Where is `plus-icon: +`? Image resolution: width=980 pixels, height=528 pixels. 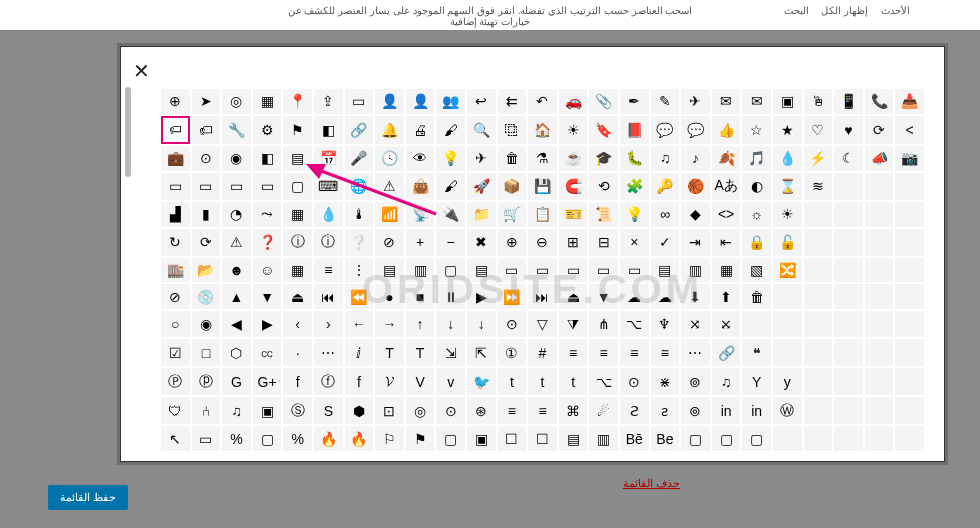
plus-icon: + is located at coordinates (420, 242).